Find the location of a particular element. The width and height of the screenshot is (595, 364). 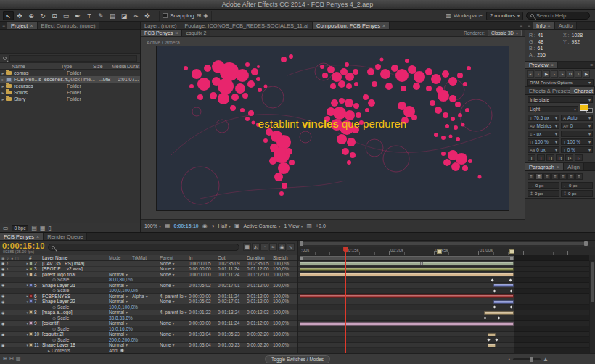

first-frame-button: « is located at coordinates (530, 74).